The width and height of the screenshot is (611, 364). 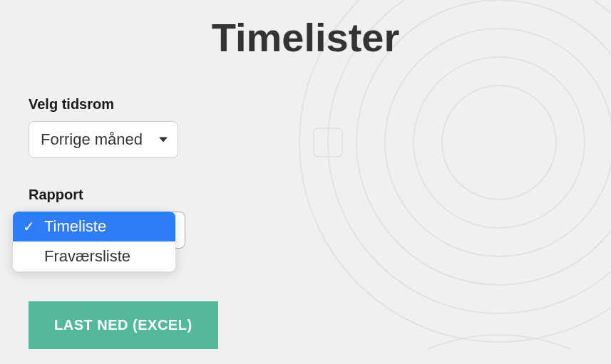 What do you see at coordinates (305, 37) in the screenshot?
I see `page-title: Timelister` at bounding box center [305, 37].